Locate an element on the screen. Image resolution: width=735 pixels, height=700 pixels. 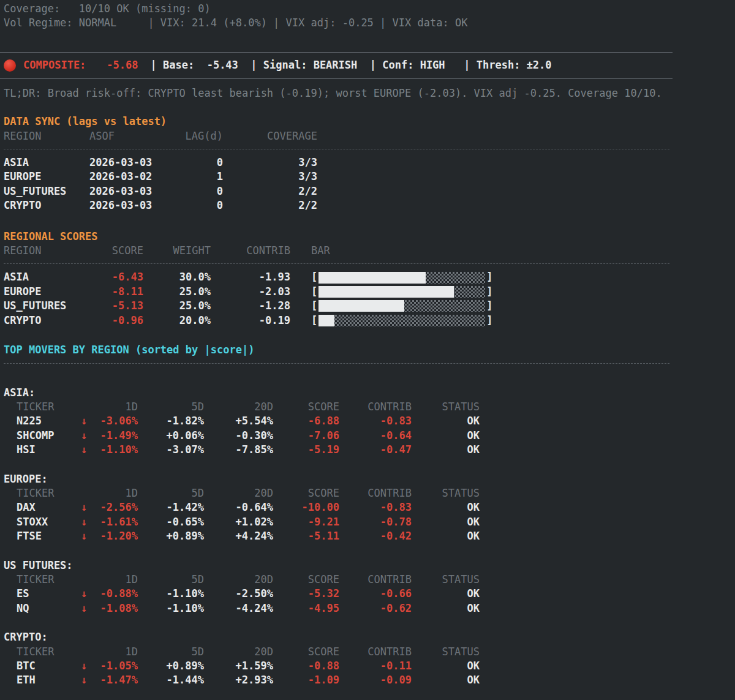
score-cell: -6.88 is located at coordinates (306, 421).